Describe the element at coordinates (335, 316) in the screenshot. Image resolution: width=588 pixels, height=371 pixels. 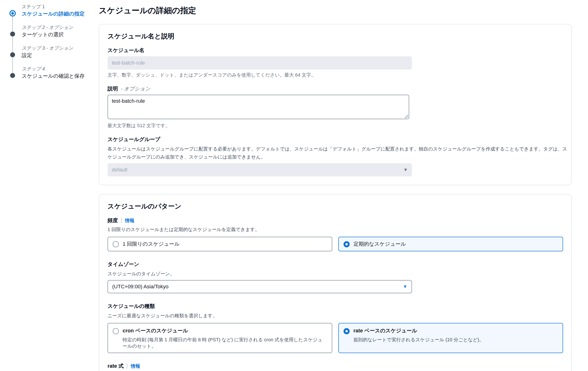
I see `schedule-type-description: ニーズに最適なスケジュールの種類を選択します。` at that location.